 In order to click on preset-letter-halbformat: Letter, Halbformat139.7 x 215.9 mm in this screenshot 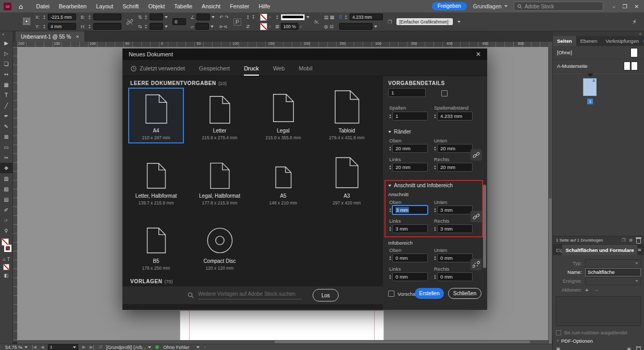, I will do `click(156, 180)`.